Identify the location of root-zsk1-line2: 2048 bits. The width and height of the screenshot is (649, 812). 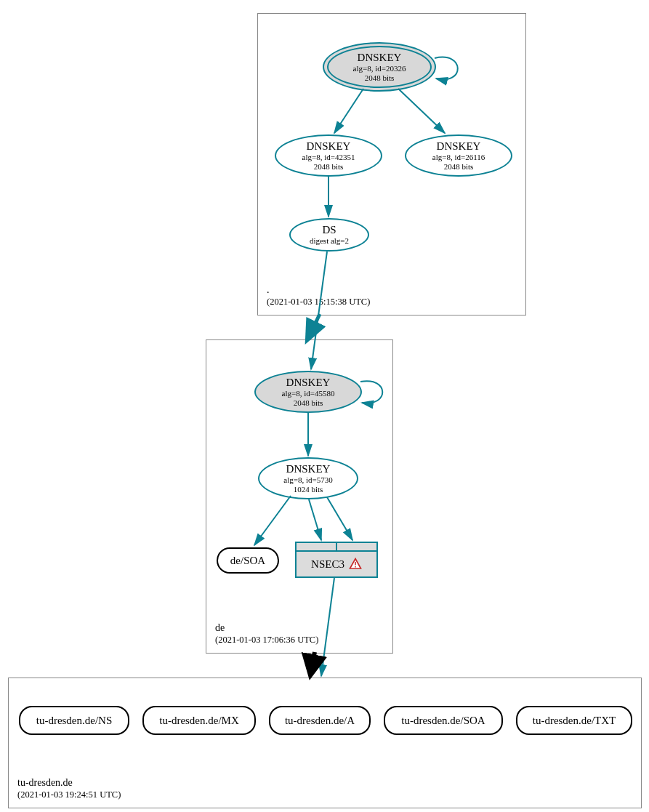
(328, 167).